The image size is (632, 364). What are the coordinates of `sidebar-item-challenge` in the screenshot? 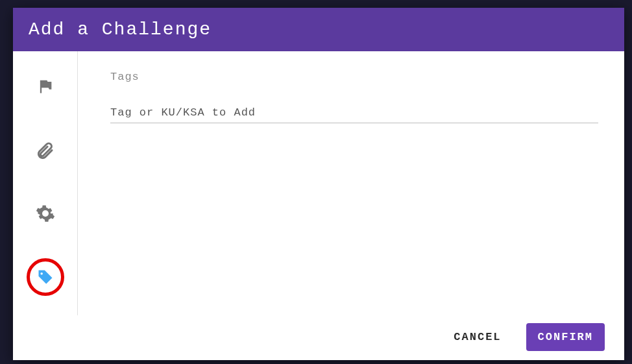 It's located at (45, 86).